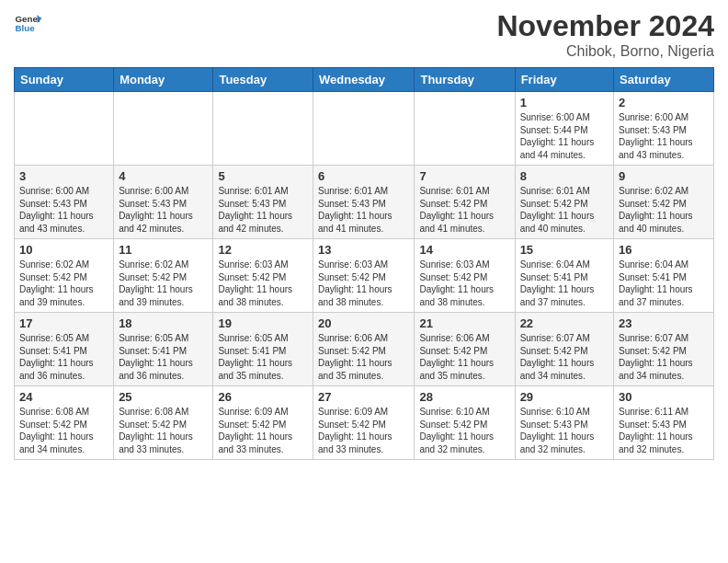  What do you see at coordinates (64, 276) in the screenshot?
I see `calendar-cell: 10Sunrise: 6:02 AM Sunset: 5:42 PM Dayli…` at bounding box center [64, 276].